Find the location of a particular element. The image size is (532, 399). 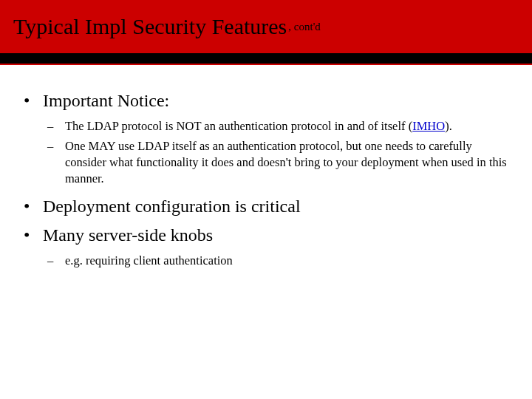

sub-bullet-client-auth: e.g. requiring client authentication is located at coordinates (277, 261).